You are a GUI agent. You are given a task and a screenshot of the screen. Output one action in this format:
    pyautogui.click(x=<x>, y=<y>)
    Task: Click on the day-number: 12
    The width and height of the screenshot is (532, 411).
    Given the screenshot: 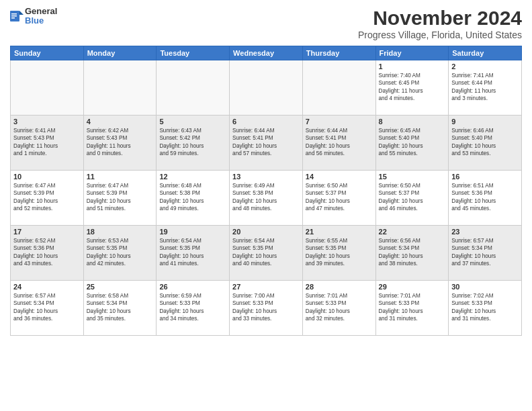 What is the action you would take?
    pyautogui.click(x=193, y=177)
    